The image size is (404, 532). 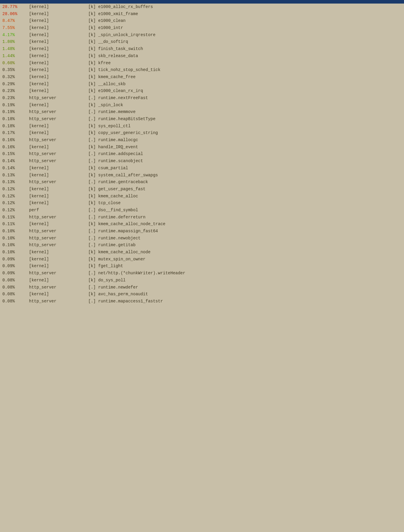 I want to click on symbol-value: [k] __alloc_skb, so click(x=245, y=84).